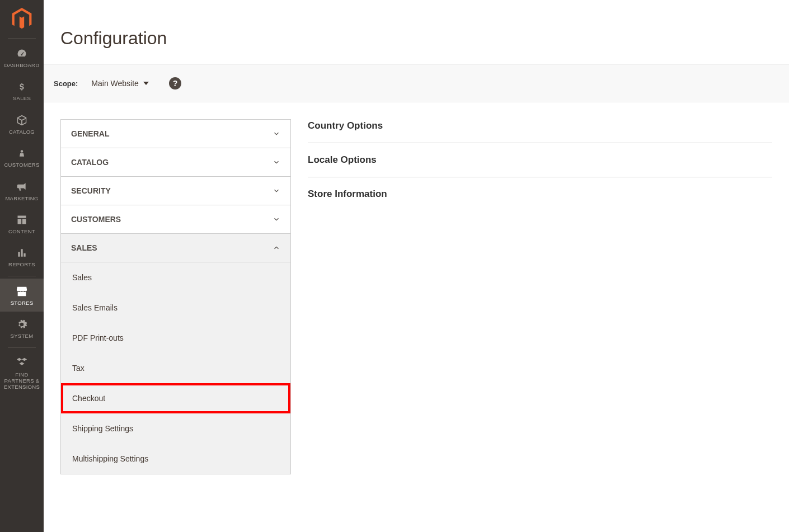  What do you see at coordinates (176, 368) in the screenshot?
I see `tab-body-sales: Sales Sales Emails PDF Print-outs Tax Ch…` at bounding box center [176, 368].